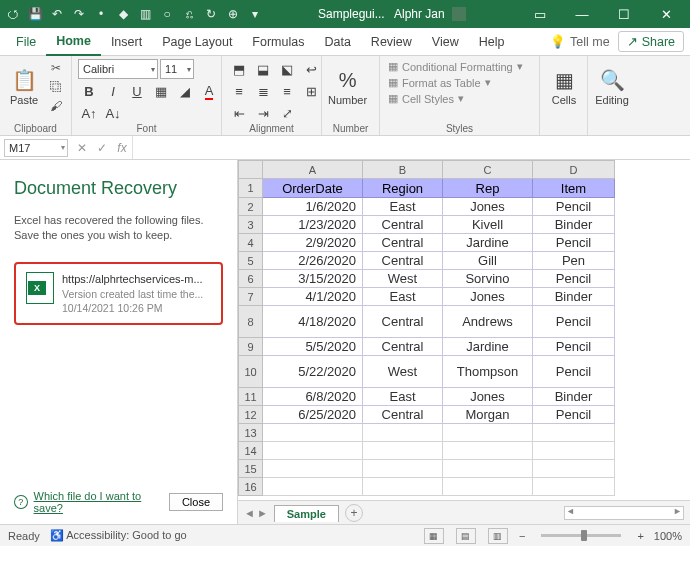 The width and height of the screenshot is (690, 566). Describe the element at coordinates (466, 536) in the screenshot. I see `page-layout-view-icon: ▤` at that location.